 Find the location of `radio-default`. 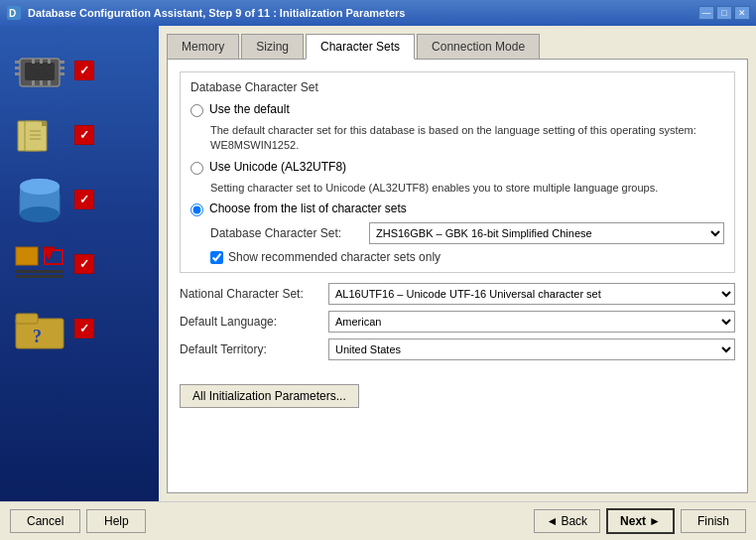

radio-default is located at coordinates (196, 111).